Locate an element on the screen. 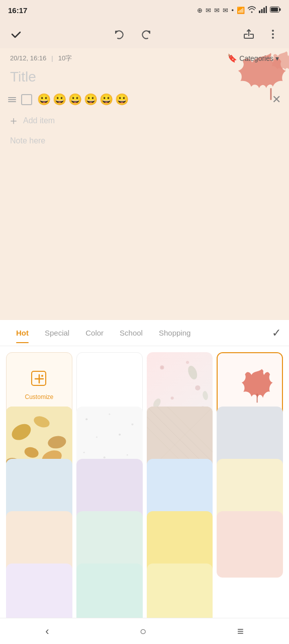  task-icon: ⊕ is located at coordinates (200, 10).